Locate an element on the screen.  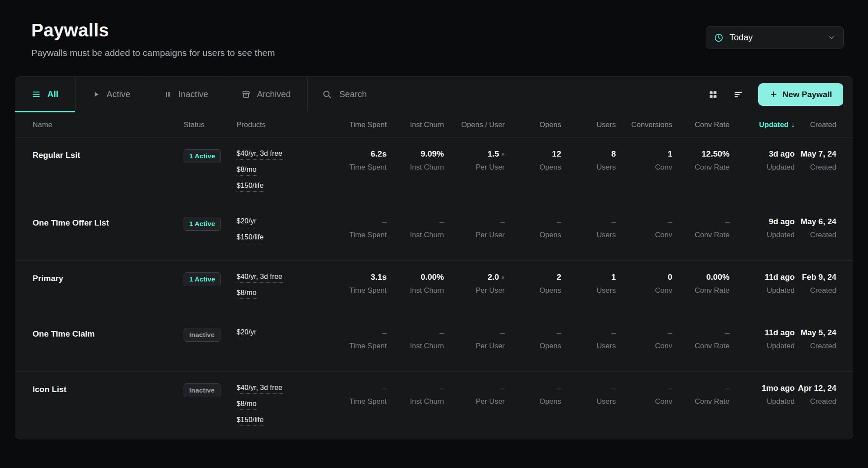
clock-icon is located at coordinates (719, 38).